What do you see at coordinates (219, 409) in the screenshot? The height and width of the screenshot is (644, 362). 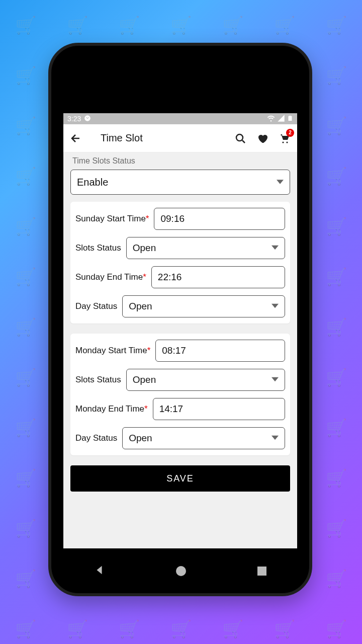 I see `end-time-input: 14:17` at bounding box center [219, 409].